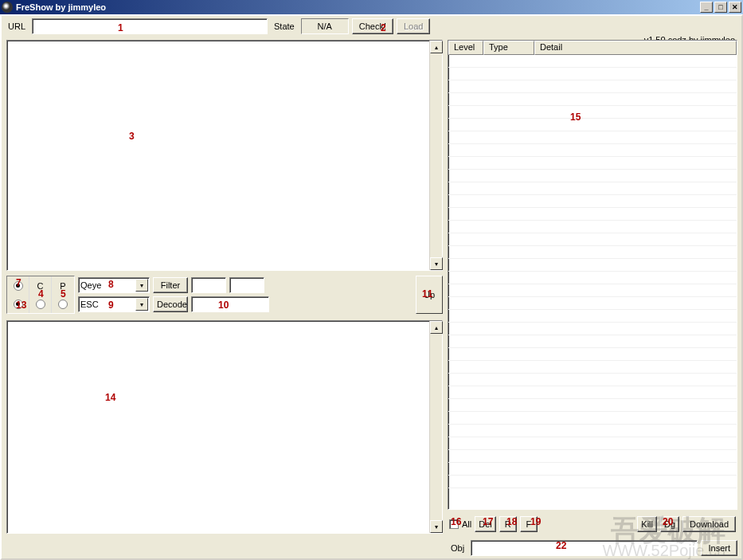  I want to click on radio-p, so click(63, 304).